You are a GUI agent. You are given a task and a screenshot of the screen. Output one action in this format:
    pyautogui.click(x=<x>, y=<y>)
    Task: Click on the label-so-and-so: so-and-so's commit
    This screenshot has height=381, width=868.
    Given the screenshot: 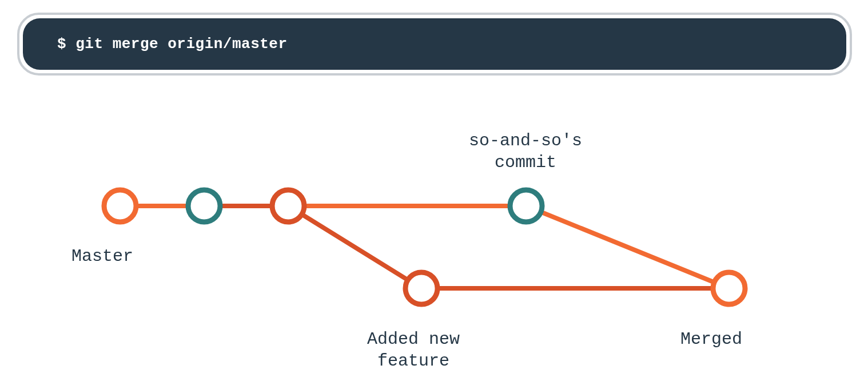 What is the action you would take?
    pyautogui.click(x=525, y=152)
    